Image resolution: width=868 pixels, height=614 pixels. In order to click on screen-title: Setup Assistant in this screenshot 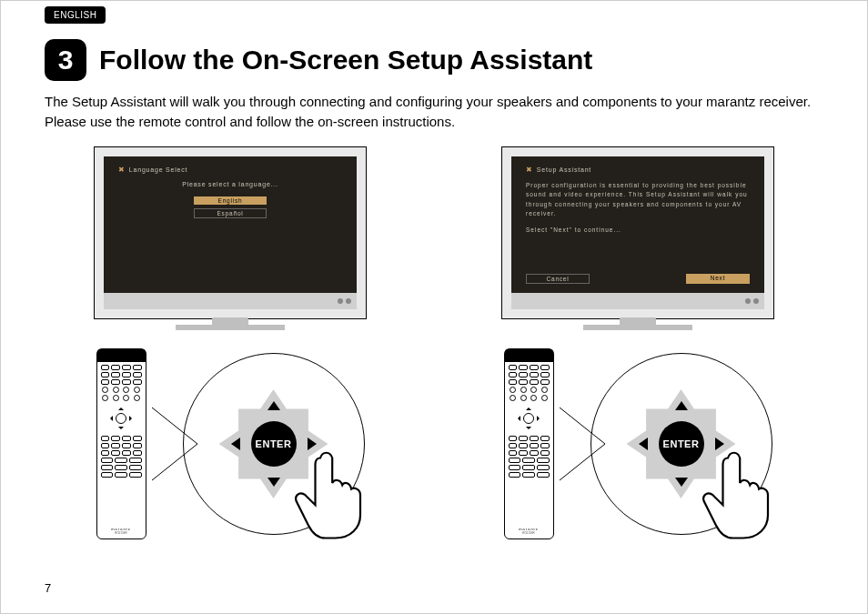, I will do `click(564, 169)`.